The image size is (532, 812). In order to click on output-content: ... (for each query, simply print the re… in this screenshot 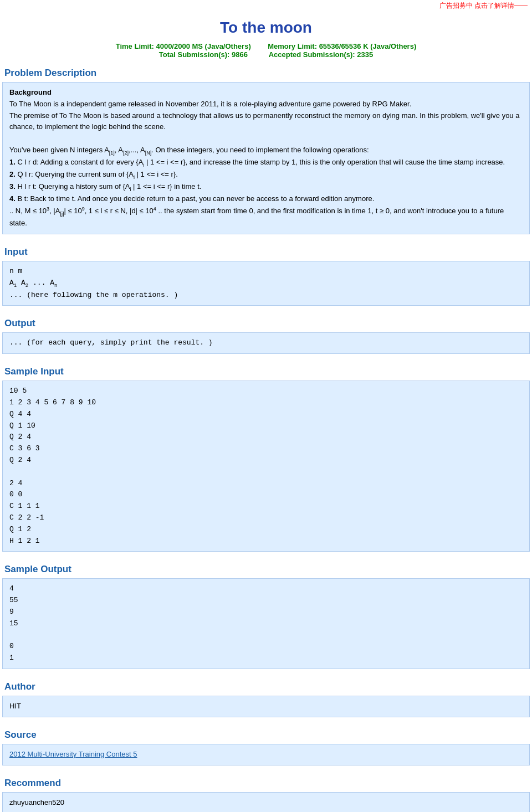, I will do `click(266, 343)`.